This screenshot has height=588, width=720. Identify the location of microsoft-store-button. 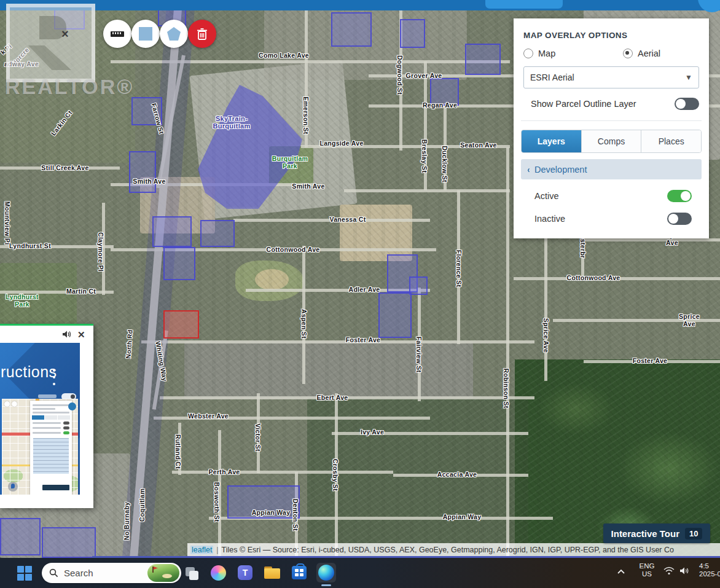
(299, 573).